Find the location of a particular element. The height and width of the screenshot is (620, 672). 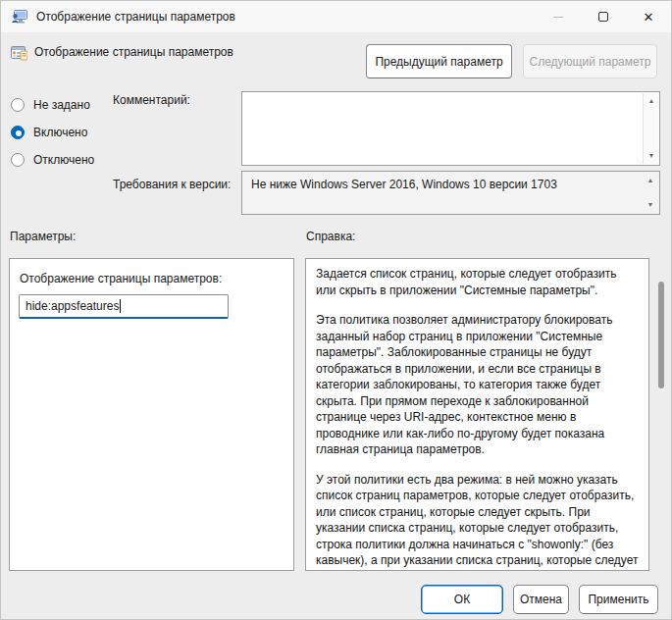

ok-button: ОК is located at coordinates (462, 599).